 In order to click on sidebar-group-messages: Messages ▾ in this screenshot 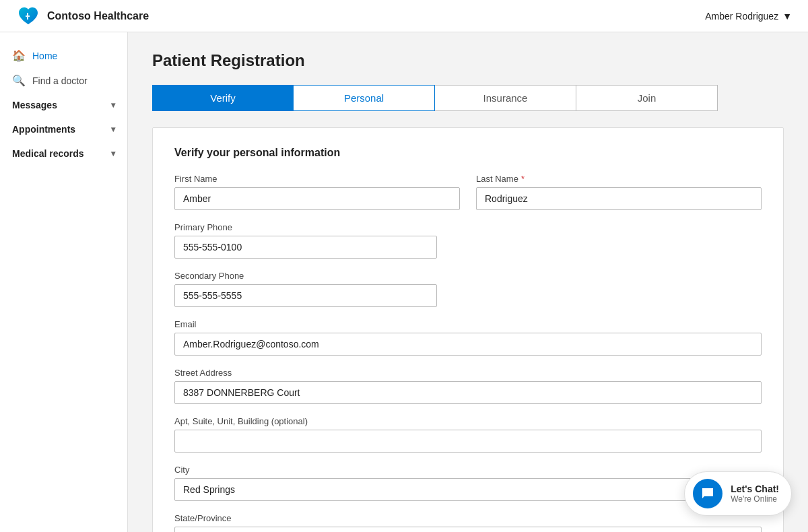, I will do `click(63, 105)`.